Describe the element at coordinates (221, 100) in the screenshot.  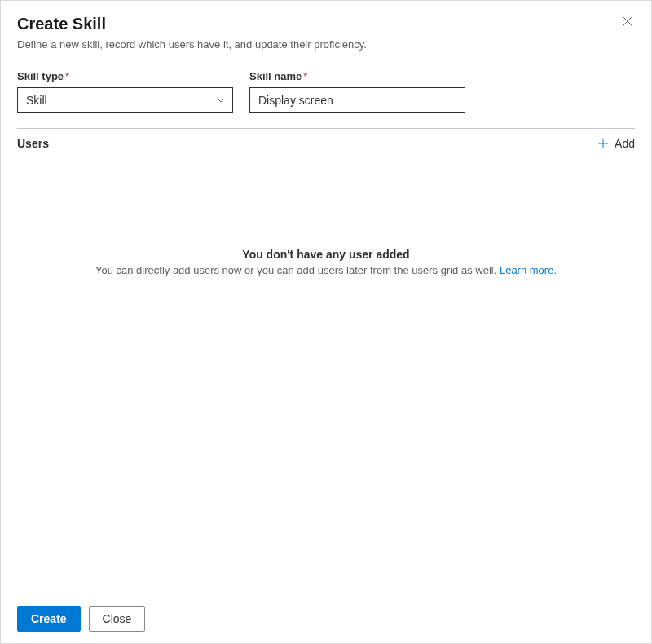
I see `chevron-down-icon` at that location.